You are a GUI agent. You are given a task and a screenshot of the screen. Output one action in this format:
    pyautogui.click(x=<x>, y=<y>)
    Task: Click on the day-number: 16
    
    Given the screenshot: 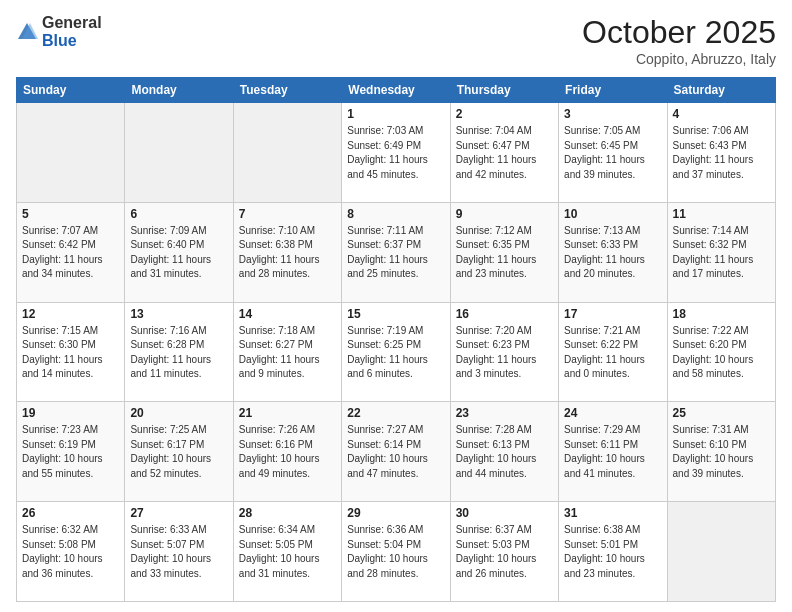 What is the action you would take?
    pyautogui.click(x=504, y=314)
    